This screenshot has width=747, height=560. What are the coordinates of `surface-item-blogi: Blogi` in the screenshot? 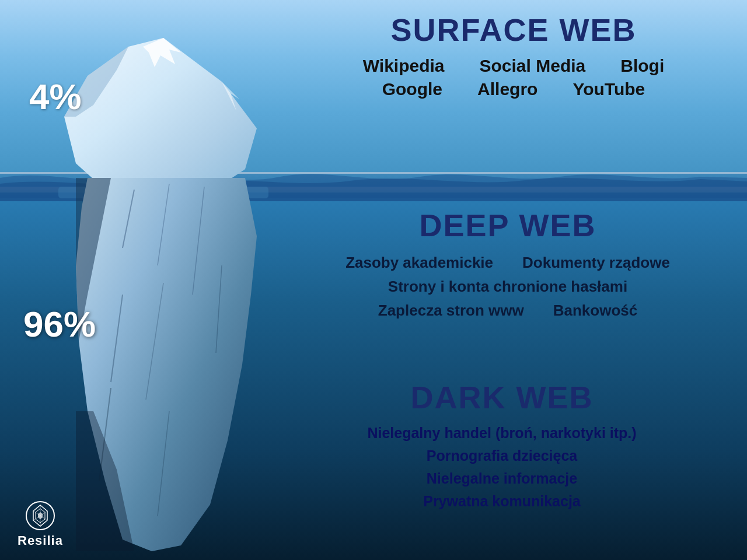 It's located at (642, 66).